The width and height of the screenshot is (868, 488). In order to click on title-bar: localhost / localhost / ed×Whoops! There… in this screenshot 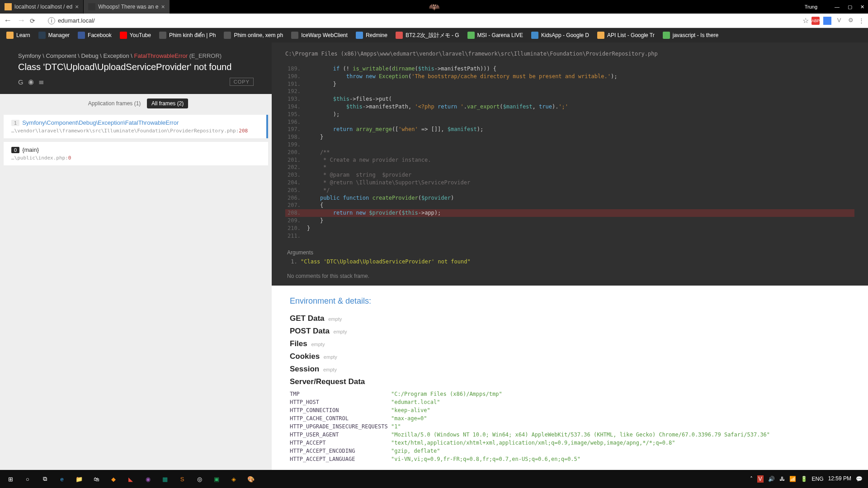, I will do `click(434, 7)`.